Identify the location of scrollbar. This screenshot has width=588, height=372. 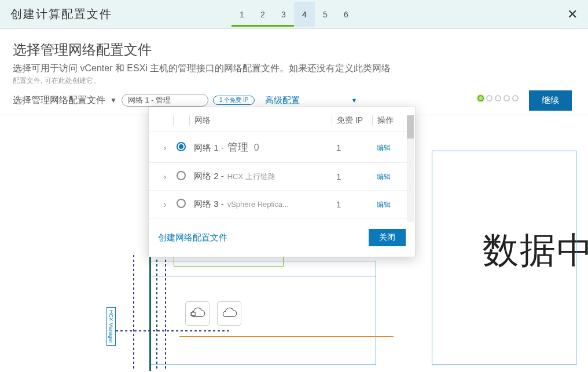
(410, 169).